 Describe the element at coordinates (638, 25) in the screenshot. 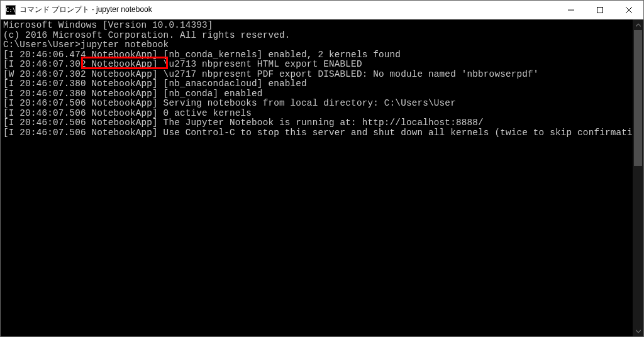

I see `scrollbar-up-button` at that location.